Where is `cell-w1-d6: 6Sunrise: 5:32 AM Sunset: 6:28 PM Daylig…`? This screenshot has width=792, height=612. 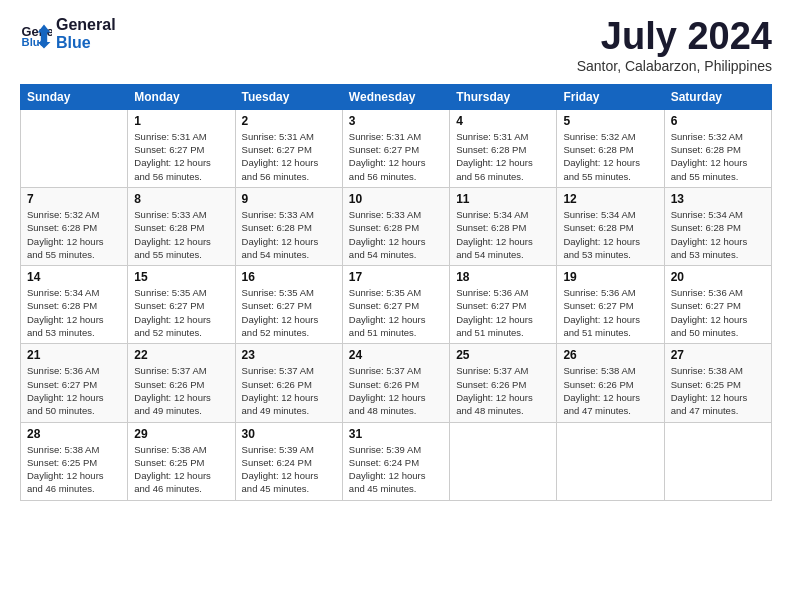 cell-w1-d6: 6Sunrise: 5:32 AM Sunset: 6:28 PM Daylig… is located at coordinates (718, 148).